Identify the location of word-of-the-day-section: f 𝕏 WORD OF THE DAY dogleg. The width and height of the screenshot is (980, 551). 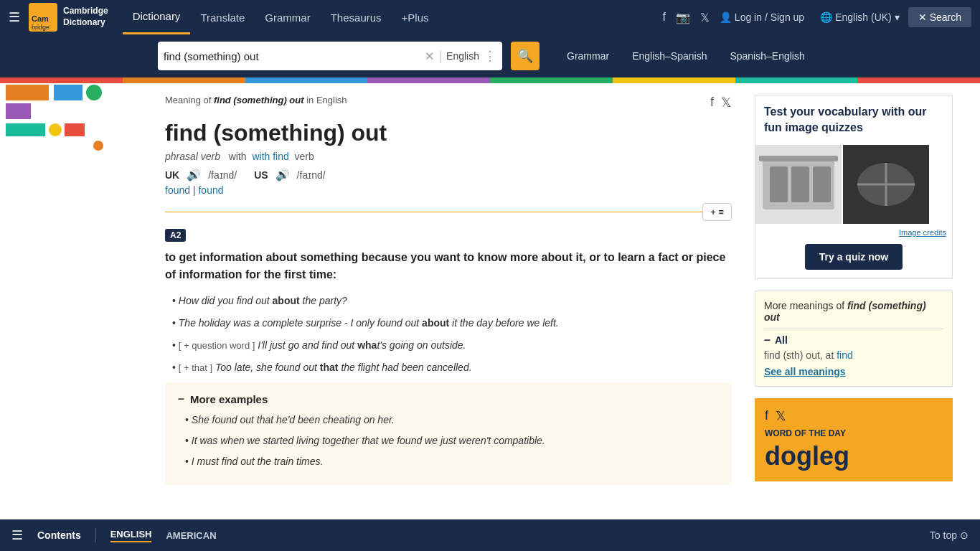
(854, 440).